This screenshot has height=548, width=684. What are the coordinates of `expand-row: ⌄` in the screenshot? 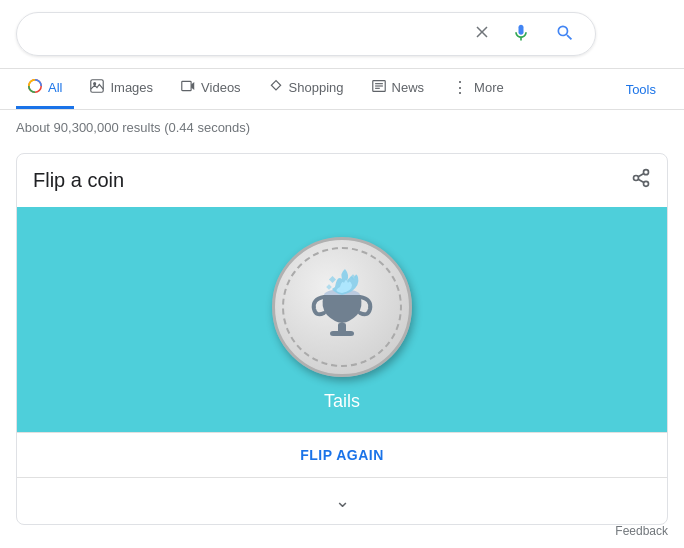 It's located at (342, 501).